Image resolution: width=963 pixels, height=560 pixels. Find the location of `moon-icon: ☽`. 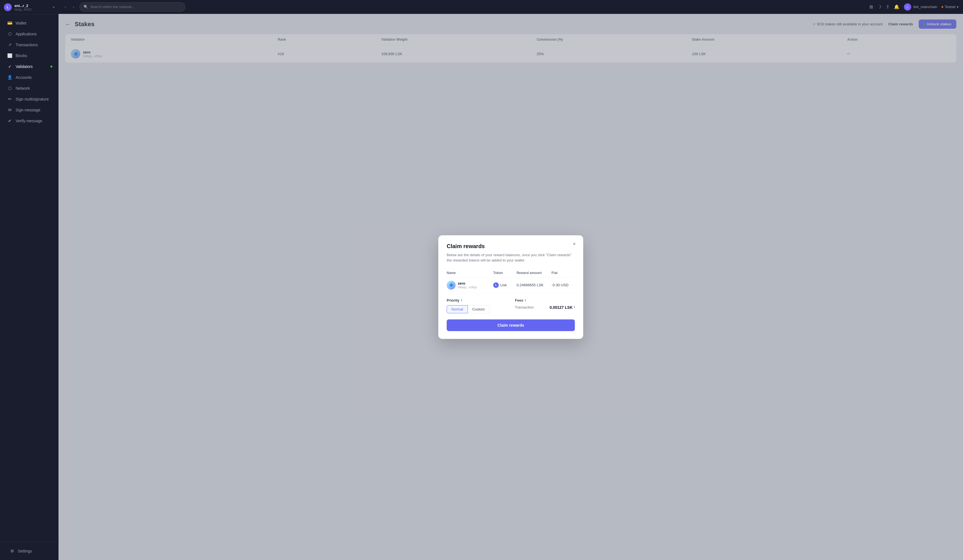

moon-icon: ☽ is located at coordinates (879, 7).